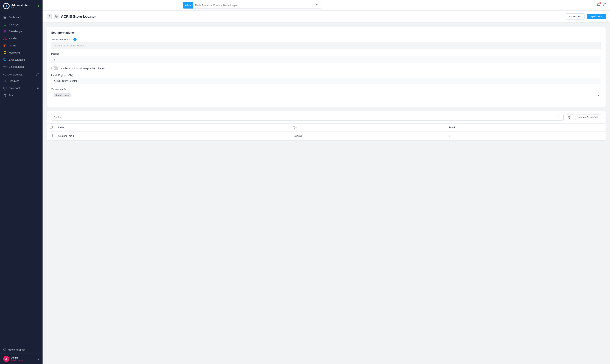 This screenshot has height=364, width=610. I want to click on row-menu-button: ···, so click(601, 136).